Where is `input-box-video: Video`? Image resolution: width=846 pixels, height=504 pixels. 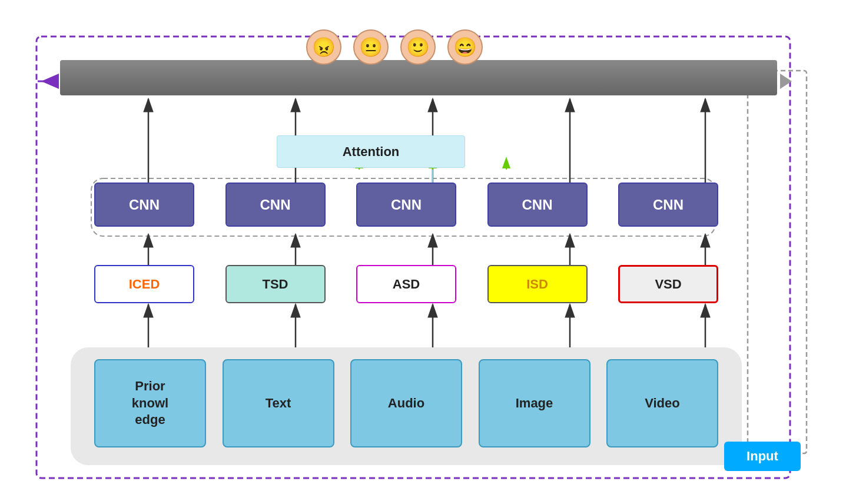
input-box-video: Video is located at coordinates (662, 403).